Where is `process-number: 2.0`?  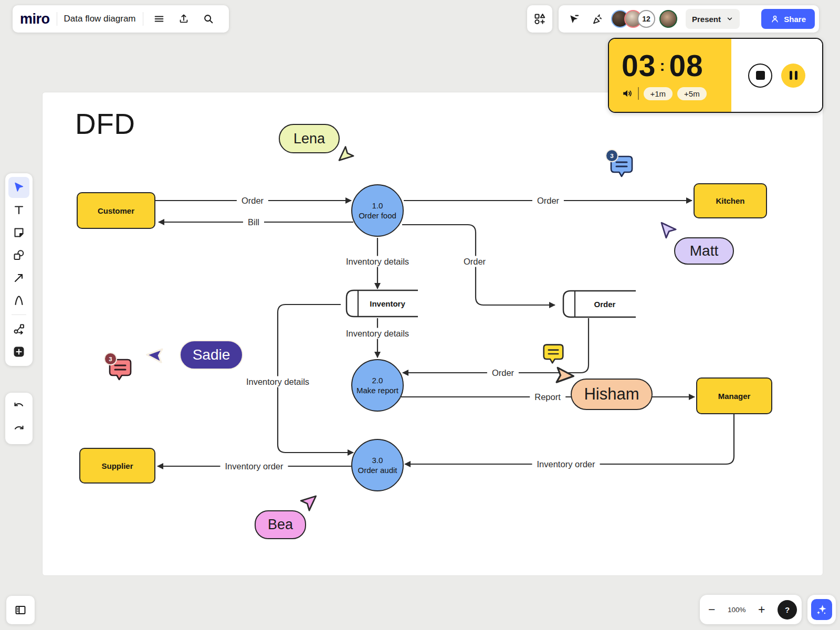
process-number: 2.0 is located at coordinates (378, 381).